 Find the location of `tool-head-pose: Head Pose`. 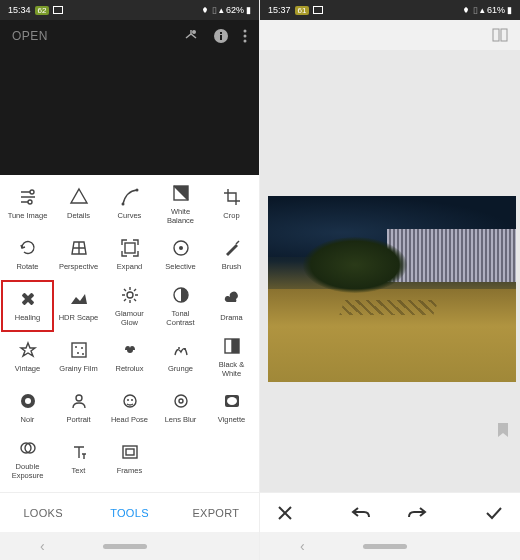

tool-head-pose: Head Pose is located at coordinates (130, 408).